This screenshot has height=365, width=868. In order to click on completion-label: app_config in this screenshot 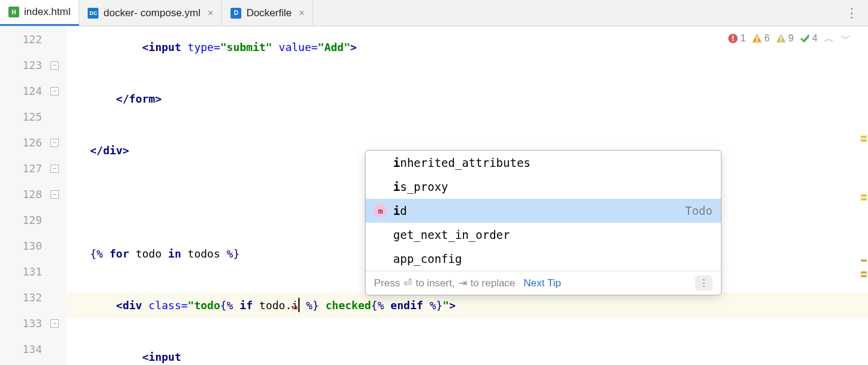, I will do `click(553, 259)`.